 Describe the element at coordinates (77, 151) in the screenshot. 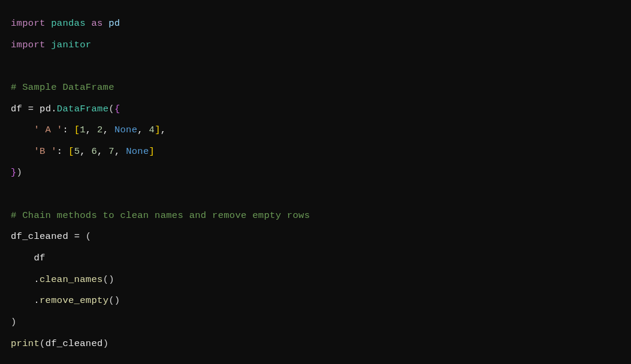

I see `number-literal: 5` at that location.